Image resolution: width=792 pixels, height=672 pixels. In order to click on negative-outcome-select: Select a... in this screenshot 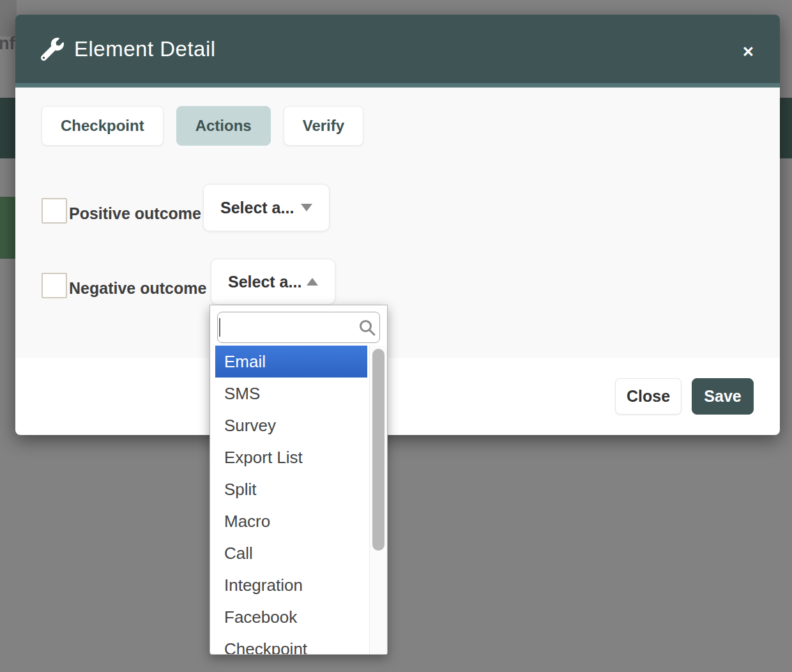, I will do `click(273, 282)`.